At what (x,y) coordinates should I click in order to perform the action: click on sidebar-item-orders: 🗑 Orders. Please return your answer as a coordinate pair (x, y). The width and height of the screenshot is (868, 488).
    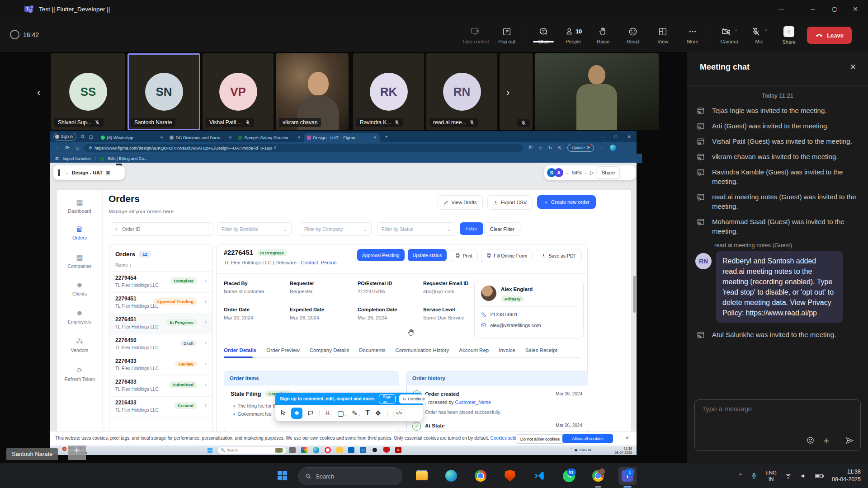
    Looking at the image, I should click on (80, 233).